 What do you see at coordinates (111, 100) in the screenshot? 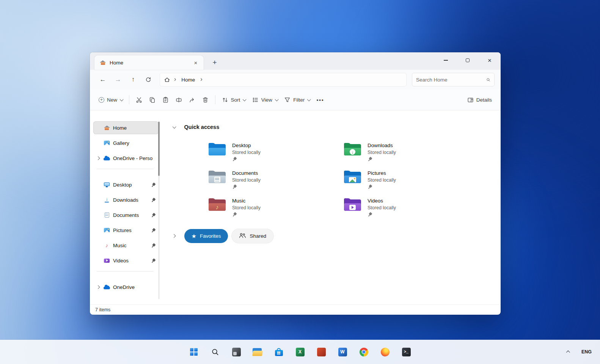
I see `new-button: + New` at bounding box center [111, 100].